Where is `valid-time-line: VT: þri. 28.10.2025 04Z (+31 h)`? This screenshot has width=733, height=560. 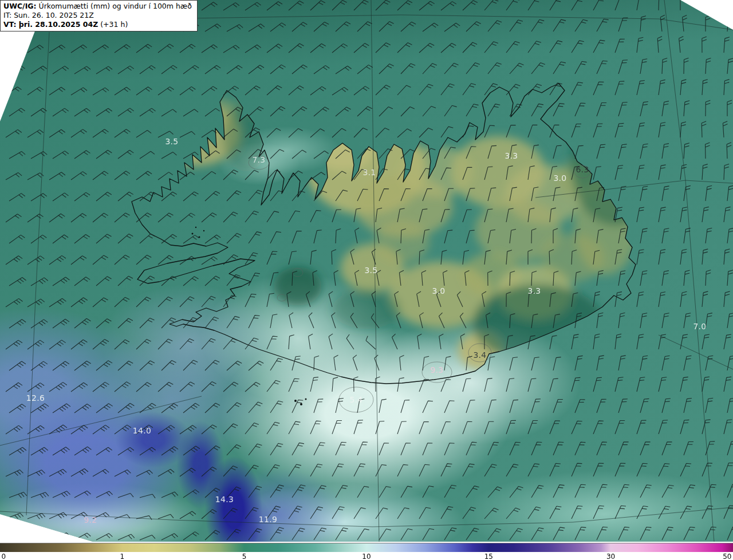
valid-time-line: VT: þri. 28.10.2025 04Z (+31 h) is located at coordinates (97, 25).